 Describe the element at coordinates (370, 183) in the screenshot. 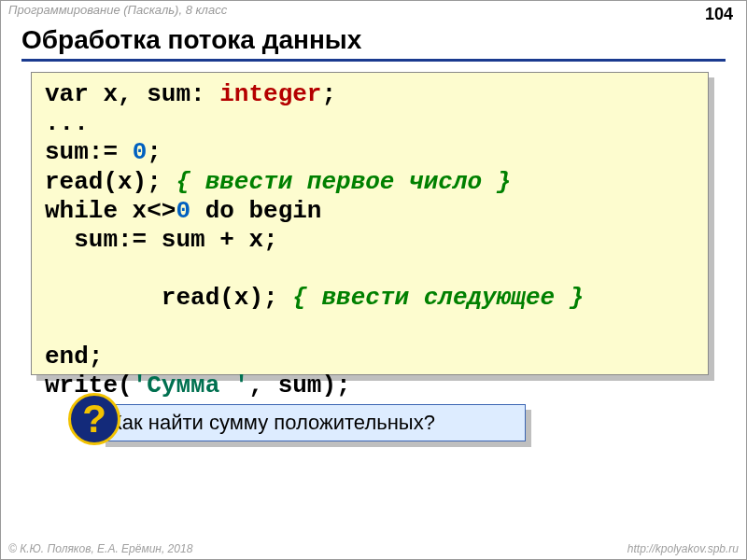

I see `code-line: read(x); { ввести первое число }` at that location.